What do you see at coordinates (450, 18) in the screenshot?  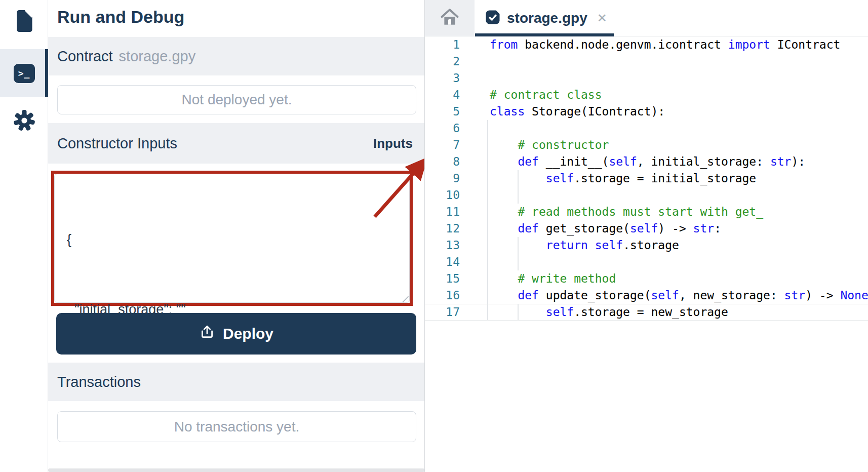 I see `home-tab` at bounding box center [450, 18].